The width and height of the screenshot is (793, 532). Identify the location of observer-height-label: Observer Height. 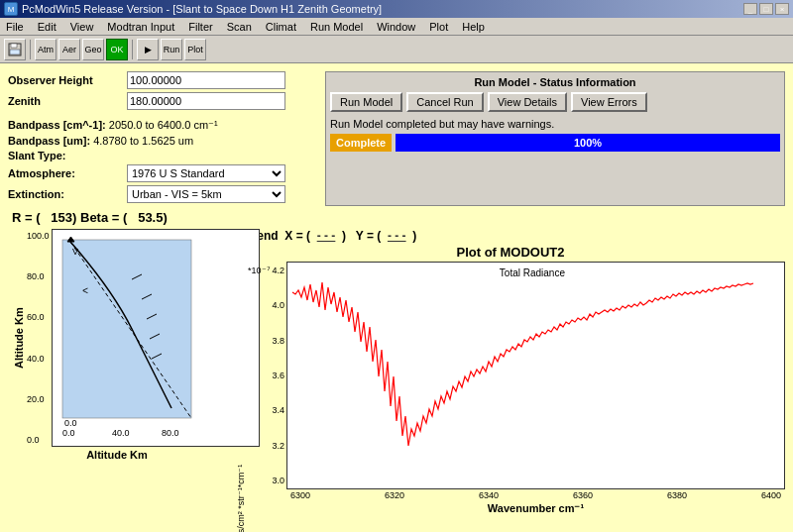
(67, 80).